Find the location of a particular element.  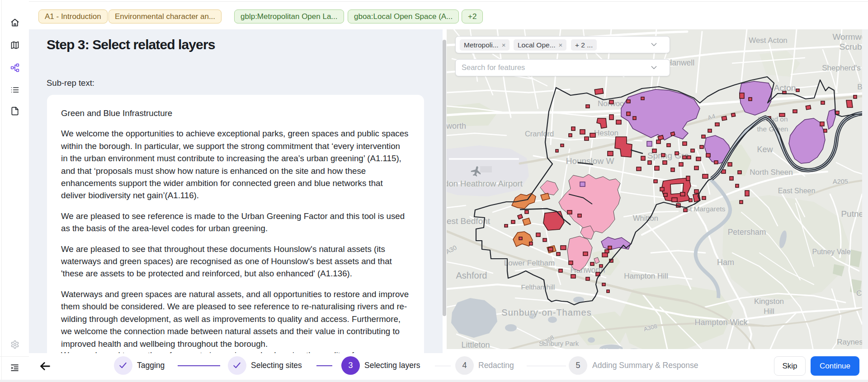

svg-text: Shepherd's is located at coordinates (841, 68).